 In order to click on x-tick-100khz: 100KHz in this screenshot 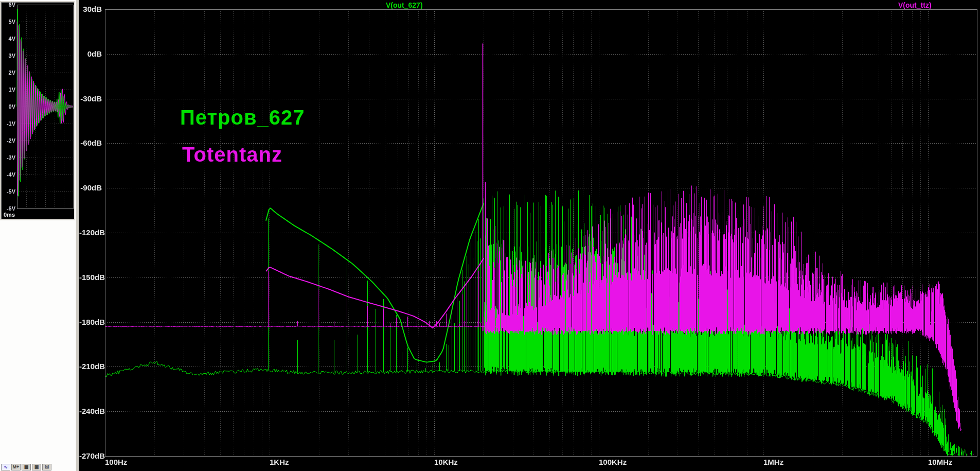, I will do `click(613, 462)`.